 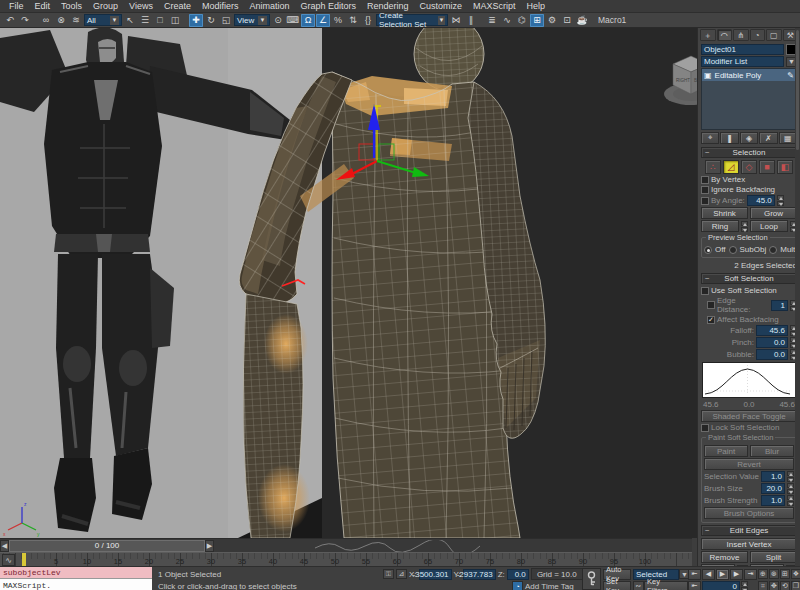 What do you see at coordinates (10, 20) in the screenshot?
I see `undo-icon: ↶` at bounding box center [10, 20].